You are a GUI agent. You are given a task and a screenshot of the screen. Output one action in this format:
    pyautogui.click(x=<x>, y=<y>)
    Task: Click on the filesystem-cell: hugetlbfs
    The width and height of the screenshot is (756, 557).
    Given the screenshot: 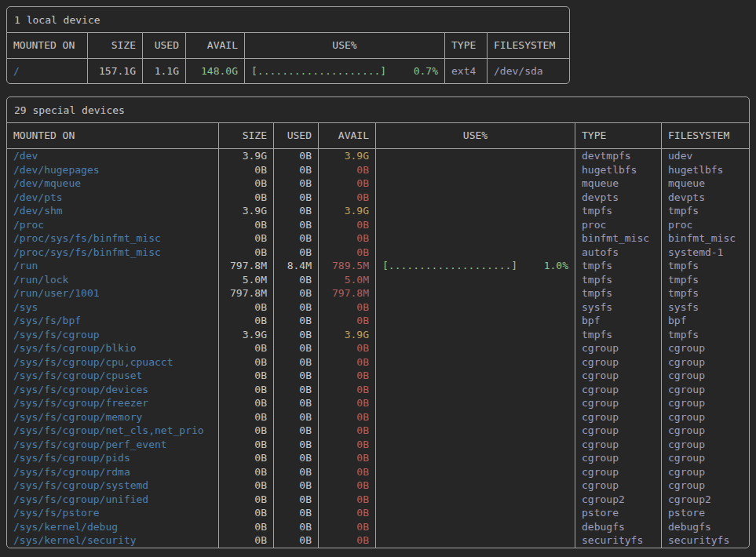 What is the action you would take?
    pyautogui.click(x=705, y=170)
    